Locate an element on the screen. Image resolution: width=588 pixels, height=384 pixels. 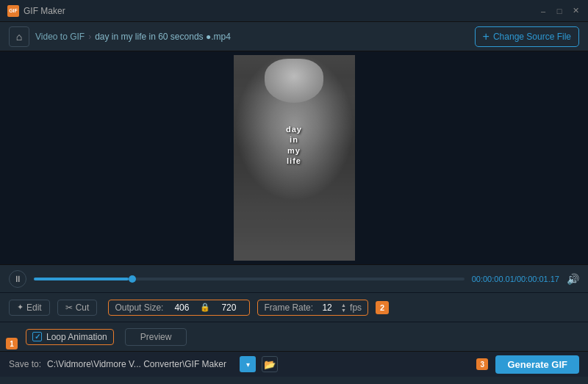
fps-label: fps is located at coordinates (356, 308).